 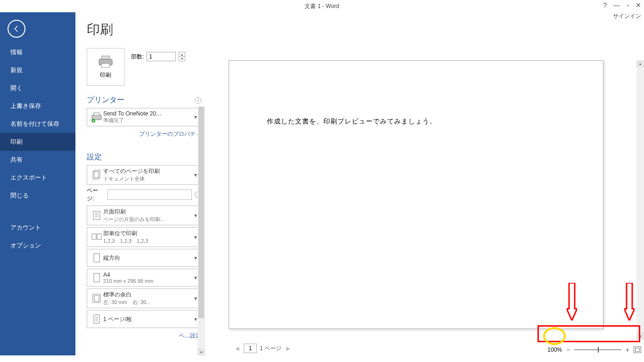 What do you see at coordinates (38, 106) in the screenshot?
I see `nav-save: 上書き保存` at bounding box center [38, 106].